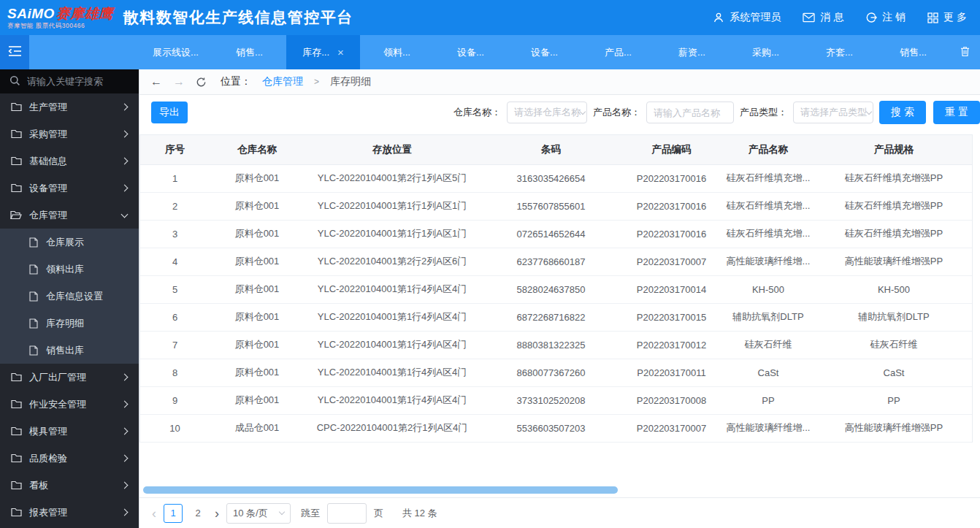  Describe the element at coordinates (903, 112) in the screenshot. I see `search-button: 搜 索` at that location.